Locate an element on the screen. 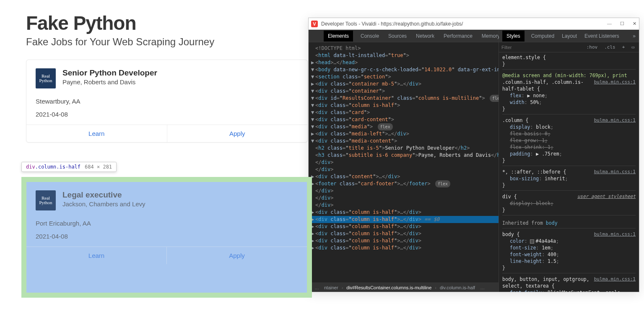  page-title: Fake Python is located at coordinates (168, 23).